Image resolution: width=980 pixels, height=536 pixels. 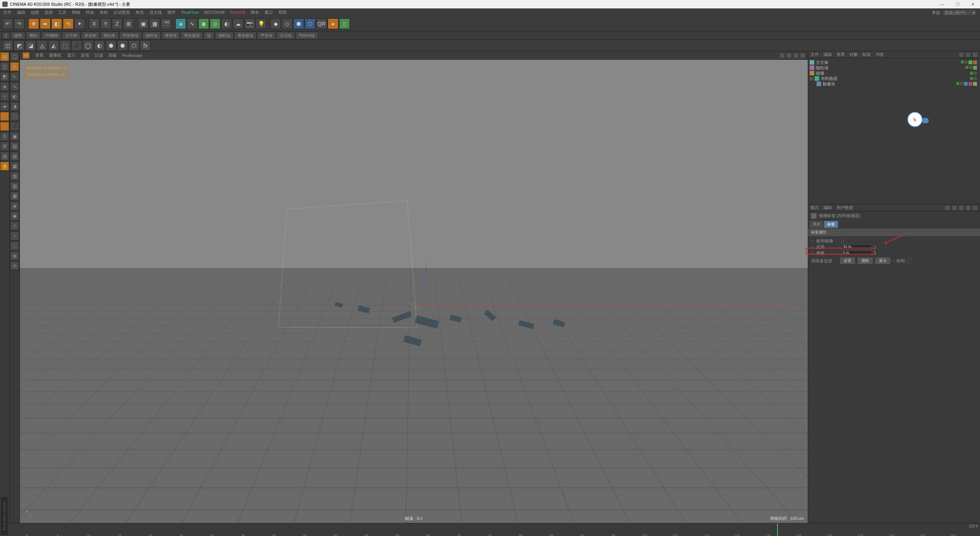 What do you see at coordinates (894, 62) in the screenshot?
I see `tree-row-cube: 立方体` at bounding box center [894, 62].